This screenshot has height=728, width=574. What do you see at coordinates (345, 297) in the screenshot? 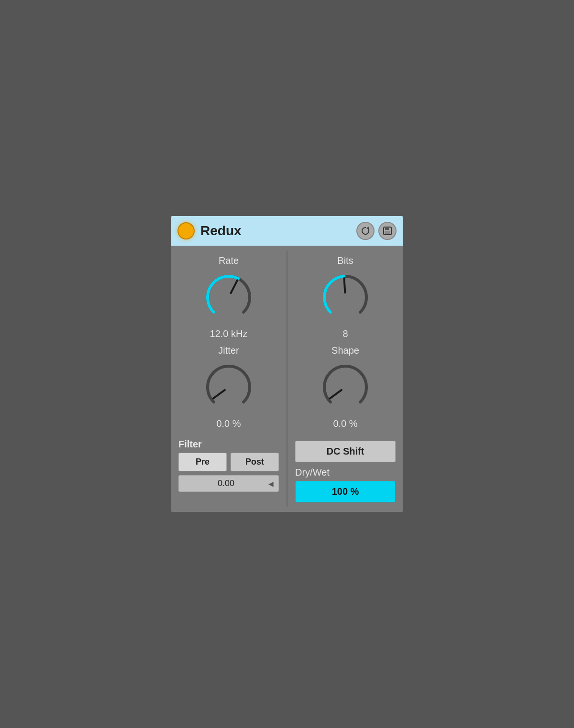
I see `bits-knob` at bounding box center [345, 297].